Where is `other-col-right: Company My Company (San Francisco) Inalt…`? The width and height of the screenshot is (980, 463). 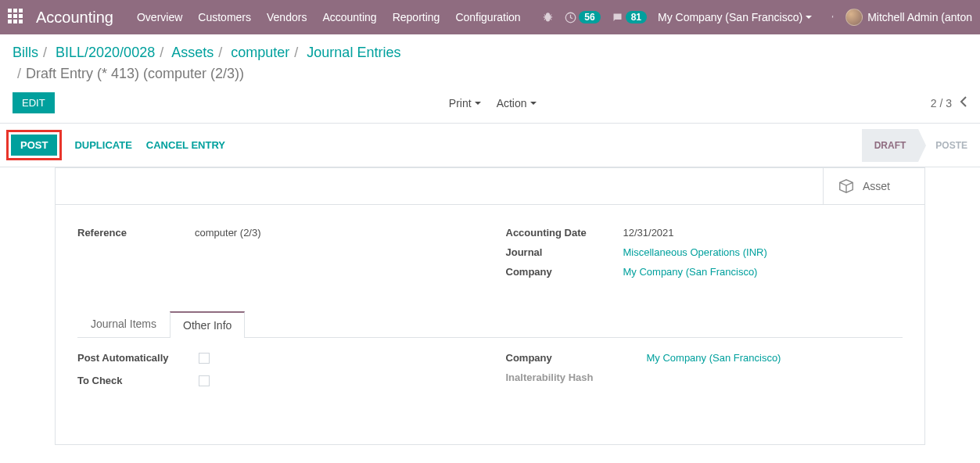
other-col-right: Company My Company (San Francisco) Inalt… is located at coordinates (705, 375).